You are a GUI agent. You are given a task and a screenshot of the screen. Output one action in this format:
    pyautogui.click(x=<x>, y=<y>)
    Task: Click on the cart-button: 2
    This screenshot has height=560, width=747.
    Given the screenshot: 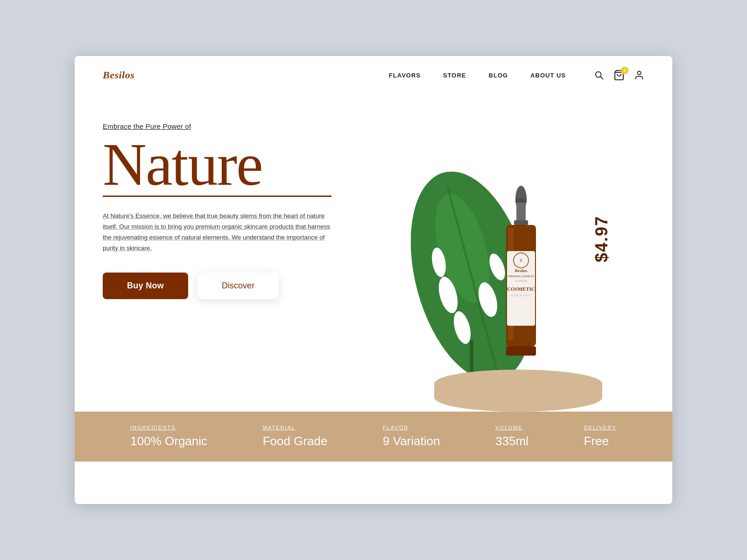 What is the action you would take?
    pyautogui.click(x=619, y=75)
    